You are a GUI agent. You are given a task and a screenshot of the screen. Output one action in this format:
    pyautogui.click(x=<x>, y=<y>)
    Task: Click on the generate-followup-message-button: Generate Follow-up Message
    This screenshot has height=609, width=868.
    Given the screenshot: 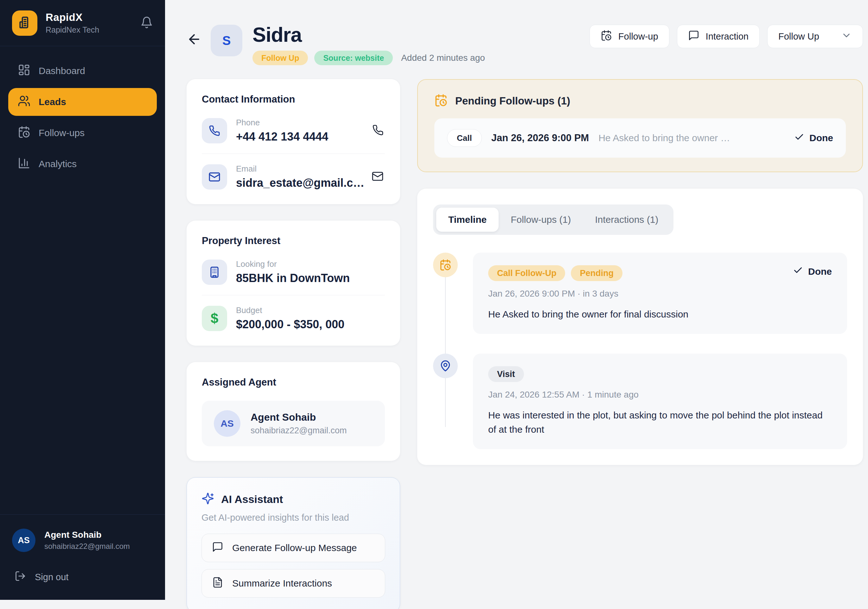 What is the action you would take?
    pyautogui.click(x=293, y=548)
    